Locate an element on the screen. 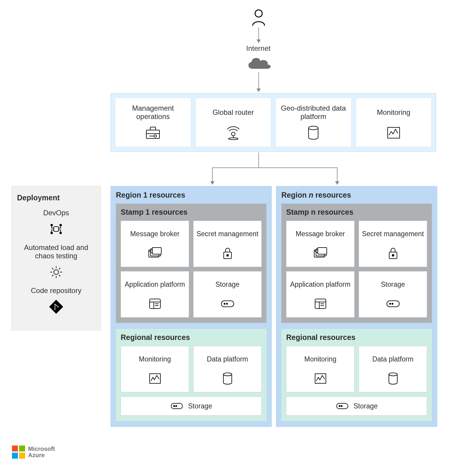 The image size is (451, 476). testing-item: Automated load and chaos testing is located at coordinates (56, 262).